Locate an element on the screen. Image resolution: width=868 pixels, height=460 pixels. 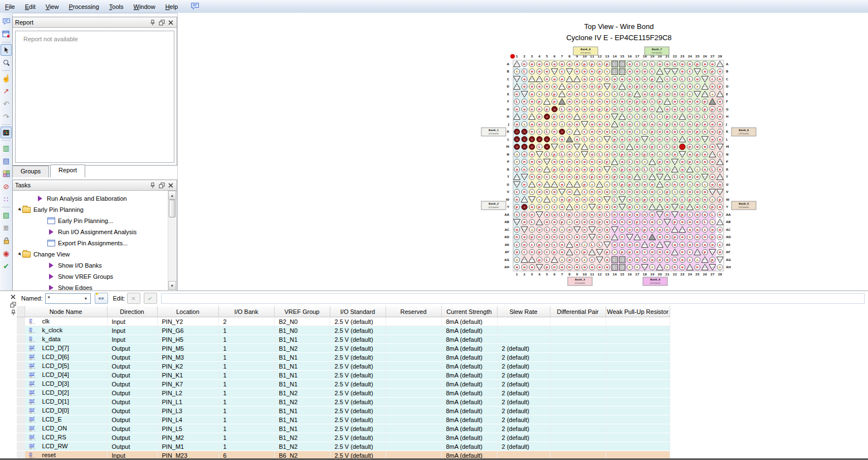
menu-view: View is located at coordinates (52, 7).